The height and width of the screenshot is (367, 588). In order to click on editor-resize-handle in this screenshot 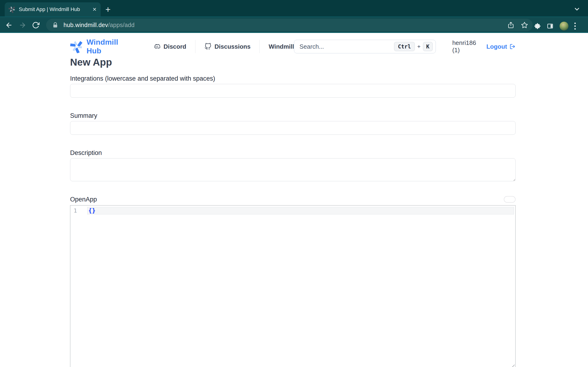, I will do `click(512, 366)`.